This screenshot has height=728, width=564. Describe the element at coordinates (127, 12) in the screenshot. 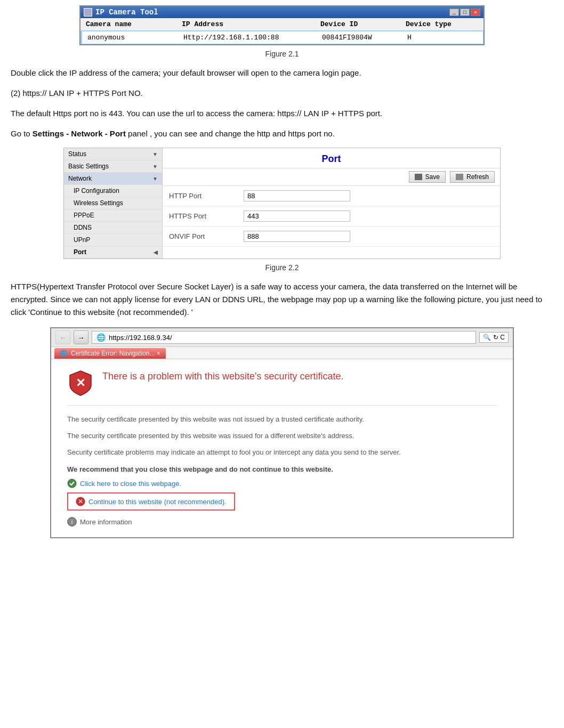

I see `window-title: IP Camera Tool` at that location.